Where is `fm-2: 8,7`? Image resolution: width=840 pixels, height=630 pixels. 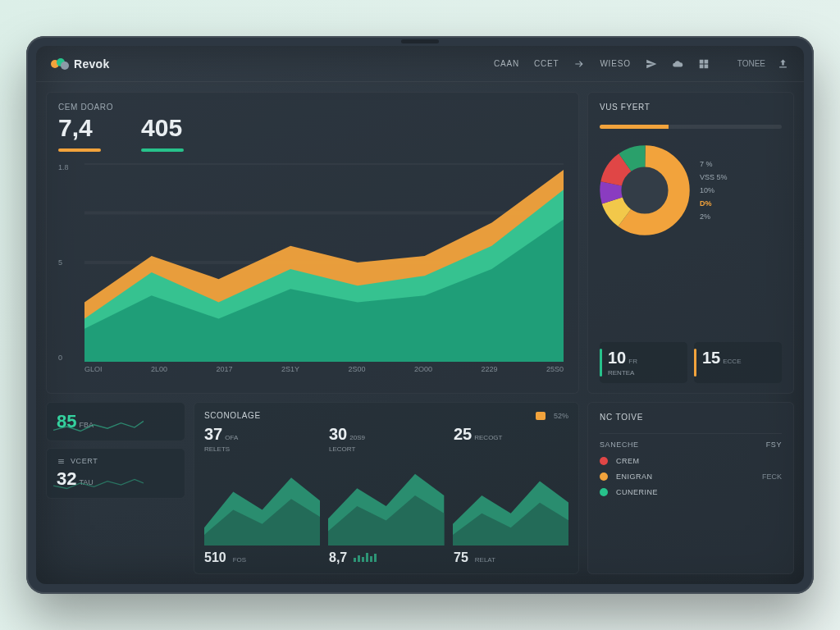 fm-2: 8,7 is located at coordinates (386, 558).